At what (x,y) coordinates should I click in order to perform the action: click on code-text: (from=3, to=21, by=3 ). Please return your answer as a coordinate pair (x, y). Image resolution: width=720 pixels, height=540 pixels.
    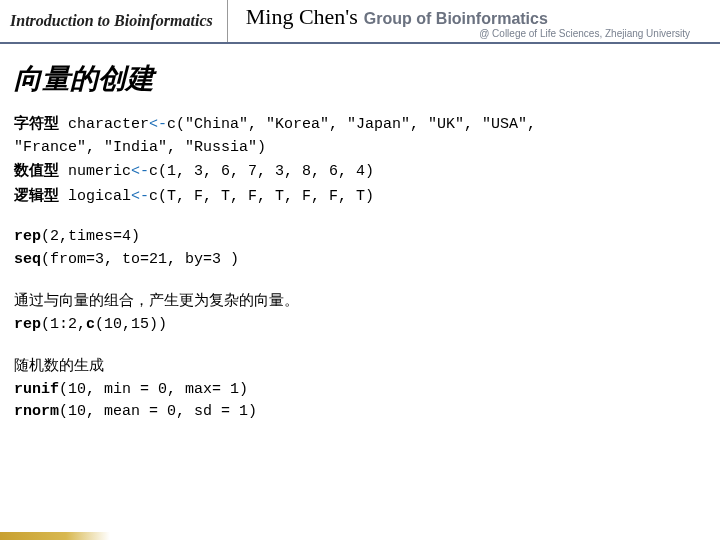
    Looking at the image, I should click on (140, 260).